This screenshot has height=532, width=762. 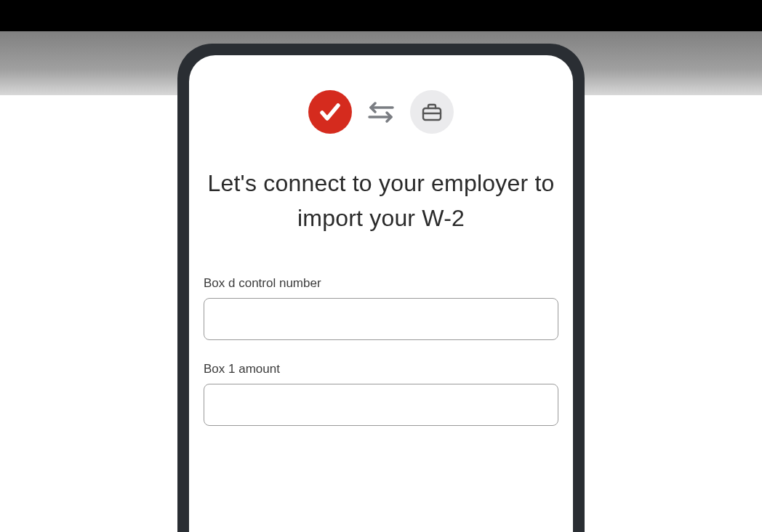 I want to click on page-heading: Let's connect to your employer to import…, so click(x=381, y=201).